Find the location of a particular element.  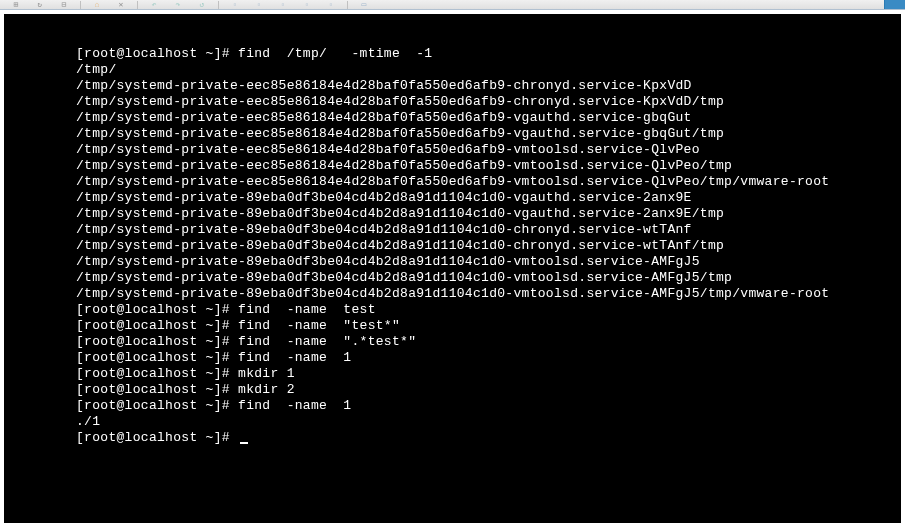

arrow-left-icon: ↶ is located at coordinates (154, 5).